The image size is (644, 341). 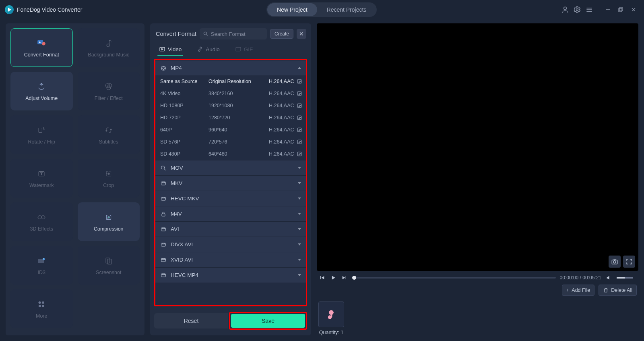 What do you see at coordinates (191, 321) in the screenshot?
I see `reset-button: Reset` at bounding box center [191, 321].